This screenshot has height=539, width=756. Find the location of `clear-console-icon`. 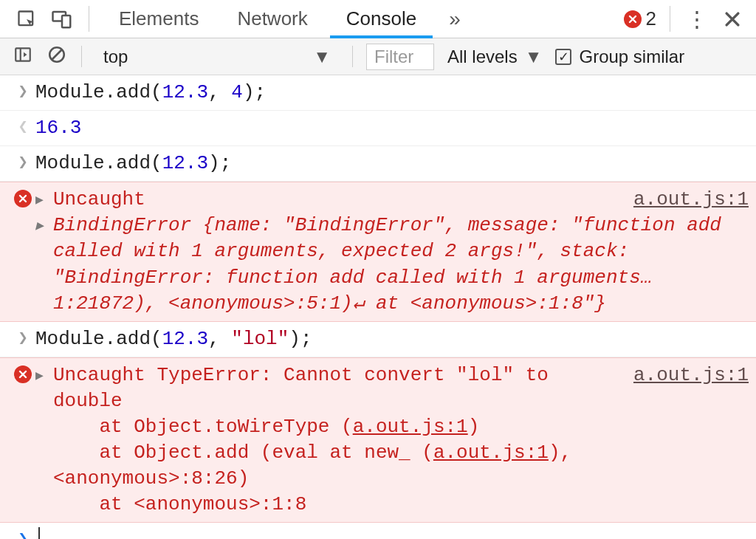

clear-console-icon is located at coordinates (58, 57).